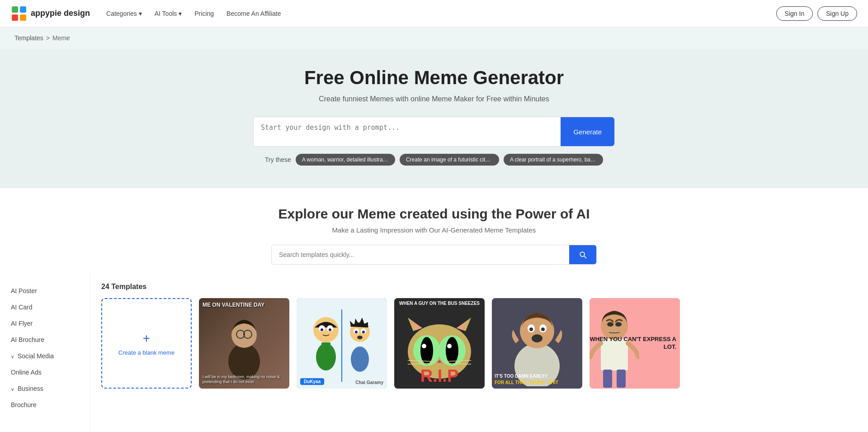  I want to click on nav-ai-tools: AI Tools ▾, so click(168, 14).